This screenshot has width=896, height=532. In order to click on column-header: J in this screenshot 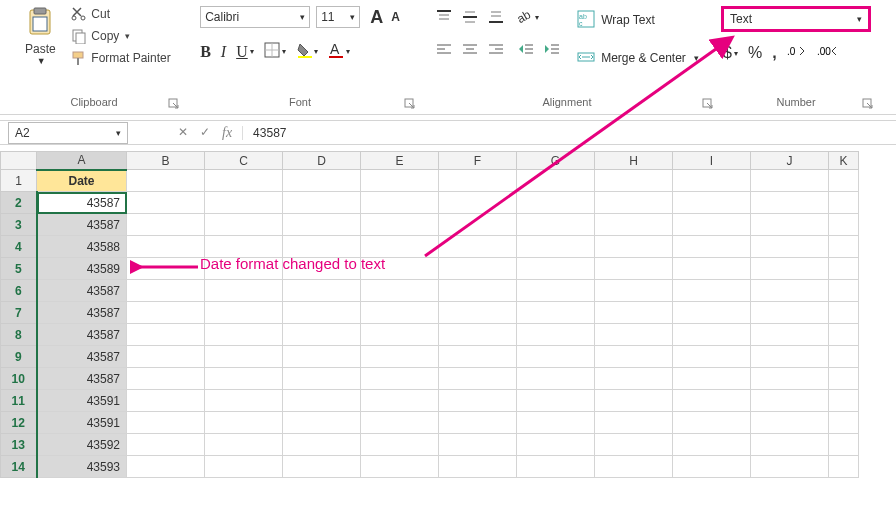, I will do `click(790, 161)`.